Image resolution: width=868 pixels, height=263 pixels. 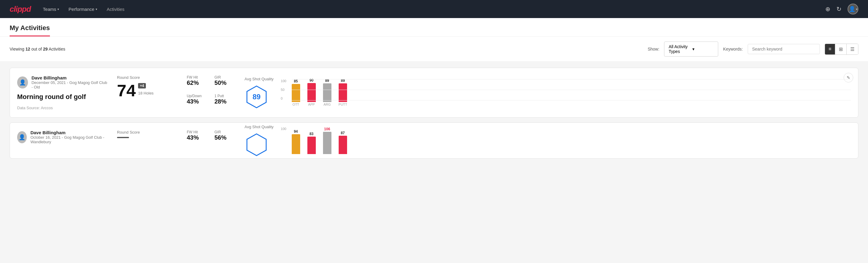 I want to click on round-score-section: Round Score 74 +4 18 Holes, so click(x=147, y=93).